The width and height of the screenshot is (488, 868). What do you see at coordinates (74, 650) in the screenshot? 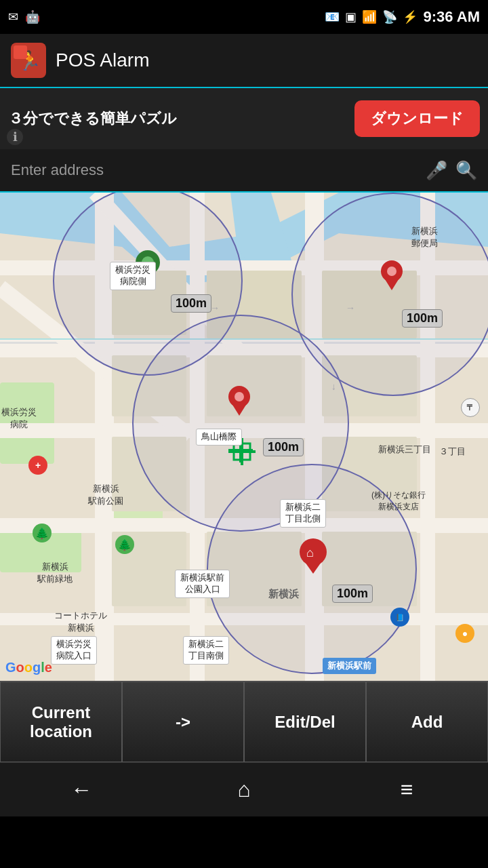
I see `mapbox-hospital-entrance: 横浜労災病院入口` at bounding box center [74, 650].